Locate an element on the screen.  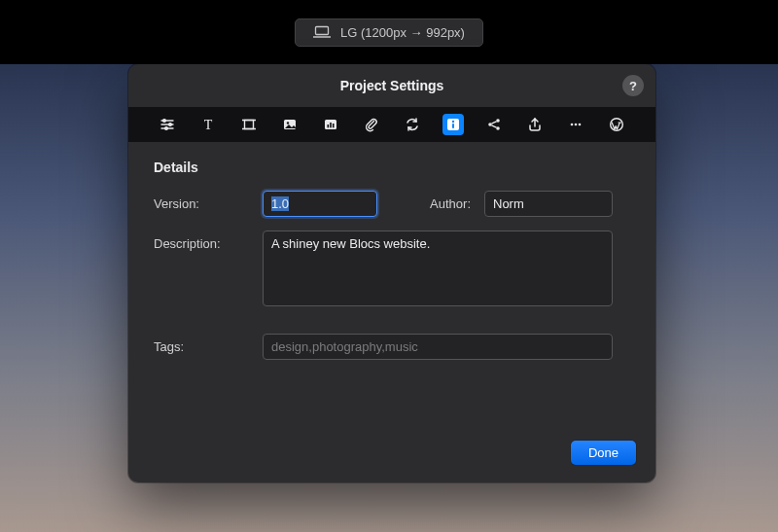
tab-share is located at coordinates (494, 124).